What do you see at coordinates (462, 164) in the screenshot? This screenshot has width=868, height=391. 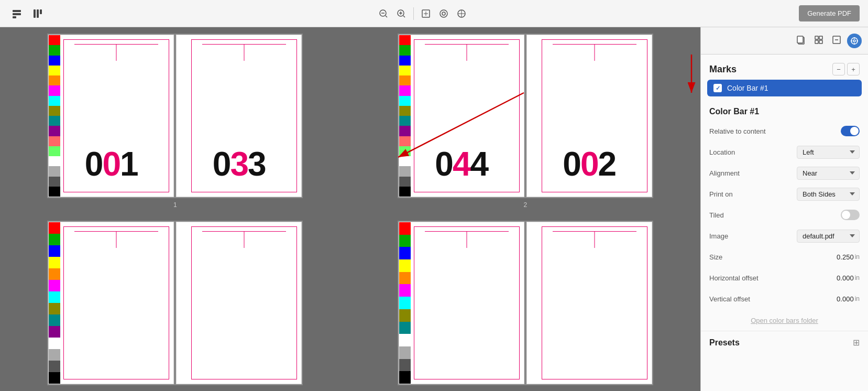 I see `page-number-004: 044` at bounding box center [462, 164].